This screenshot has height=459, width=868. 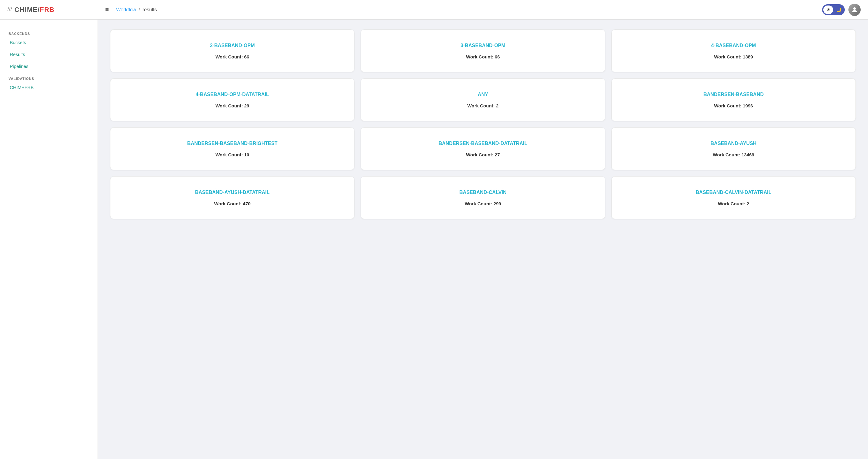 What do you see at coordinates (49, 239) in the screenshot?
I see `sidebar: BACKENDS Buckets Results Pipelines VALID…` at bounding box center [49, 239].